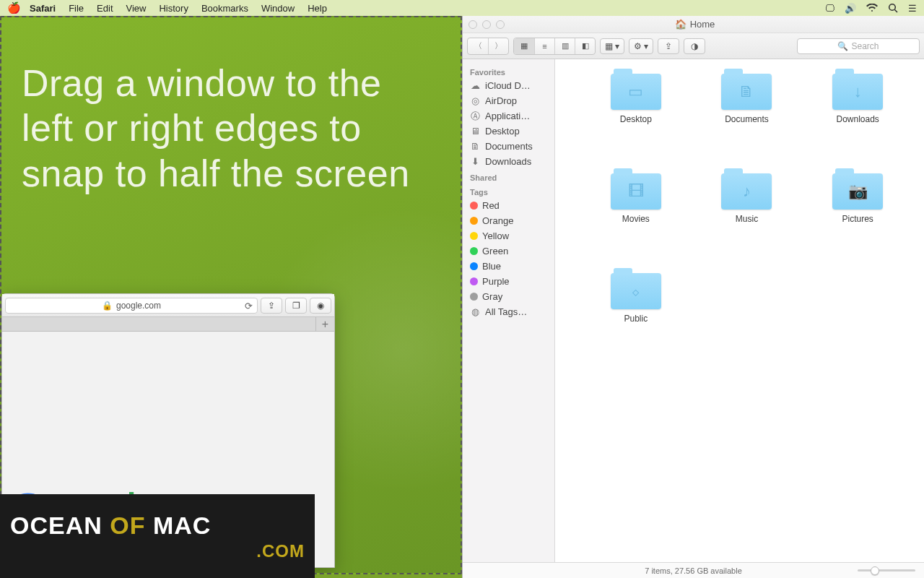 Image resolution: width=924 pixels, height=578 pixels. I want to click on search-placeholder: Search, so click(865, 46).